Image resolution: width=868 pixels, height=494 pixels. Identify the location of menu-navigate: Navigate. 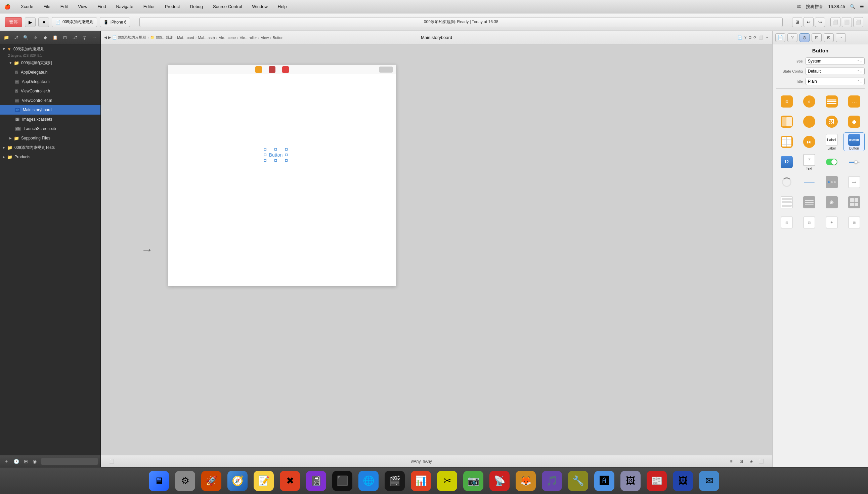
(124, 7).